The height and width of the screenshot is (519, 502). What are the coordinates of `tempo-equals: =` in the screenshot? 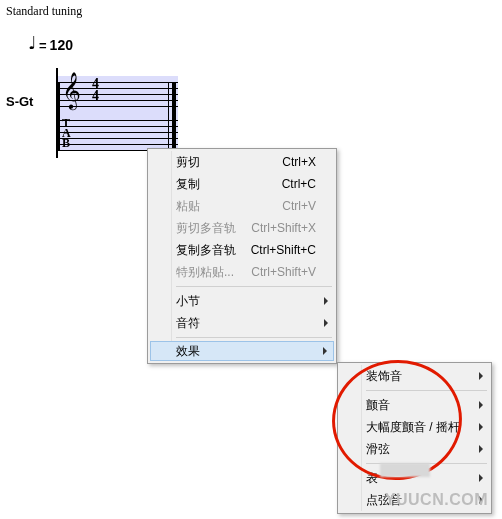 It's located at (43, 46).